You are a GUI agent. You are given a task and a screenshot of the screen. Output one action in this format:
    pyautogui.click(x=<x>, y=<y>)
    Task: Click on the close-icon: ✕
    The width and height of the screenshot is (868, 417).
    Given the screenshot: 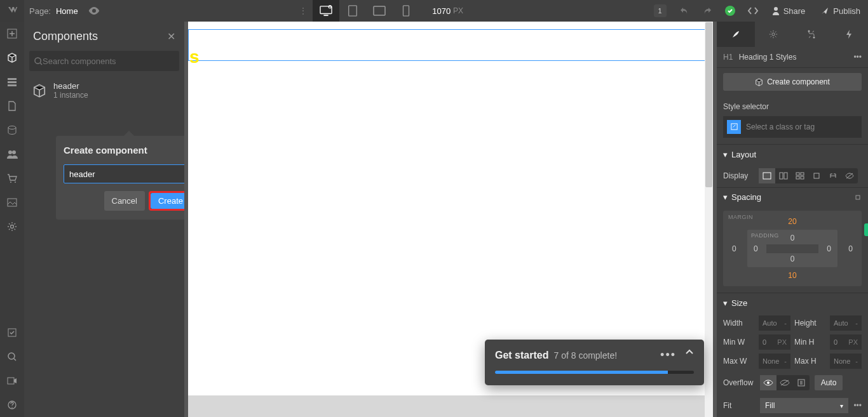 What is the action you would take?
    pyautogui.click(x=172, y=37)
    